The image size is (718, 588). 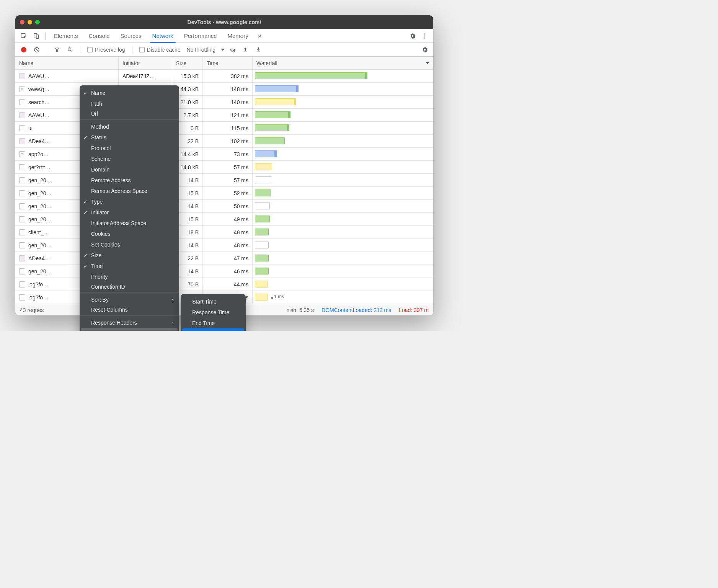 I want to click on menu-item: Response Headers›, so click(x=129, y=323).